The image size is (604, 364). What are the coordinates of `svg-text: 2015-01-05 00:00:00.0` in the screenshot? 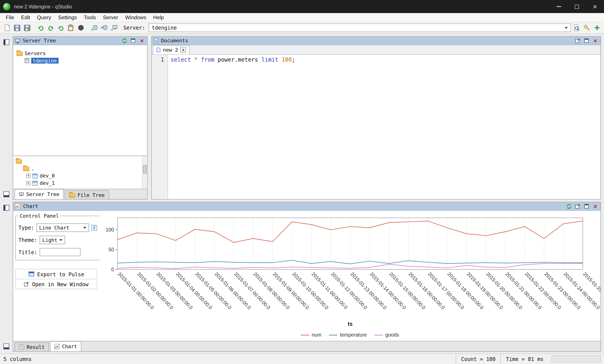 It's located at (214, 291).